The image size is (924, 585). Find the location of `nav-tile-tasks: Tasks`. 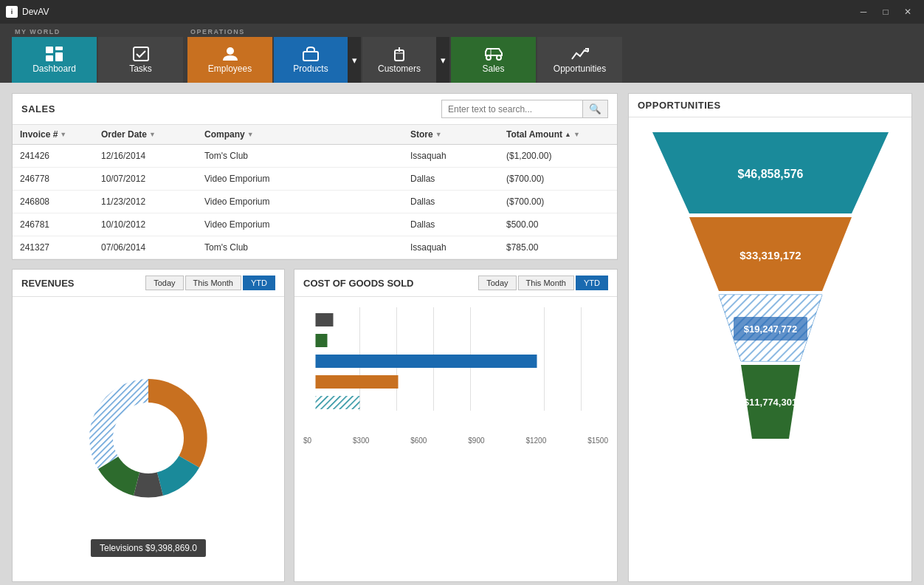

nav-tile-tasks: Tasks is located at coordinates (140, 60).